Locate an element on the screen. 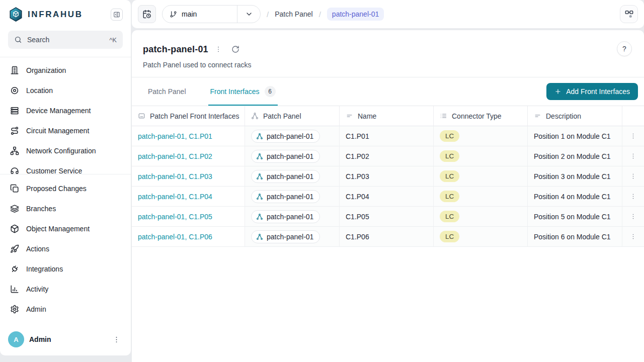  tab-label: Patch Panel is located at coordinates (167, 92).